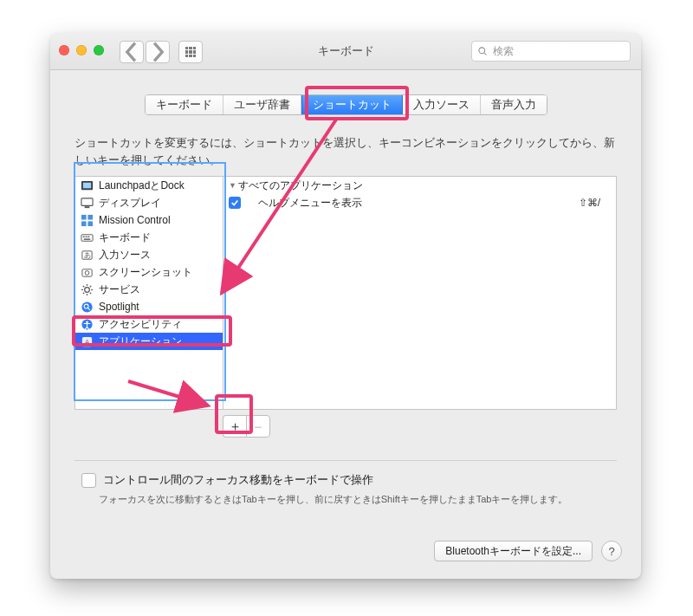 This screenshot has height=616, width=693. I want to click on category-list: LaunchpadとDock ディスプレイ Mission Control キー…, so click(149, 293).